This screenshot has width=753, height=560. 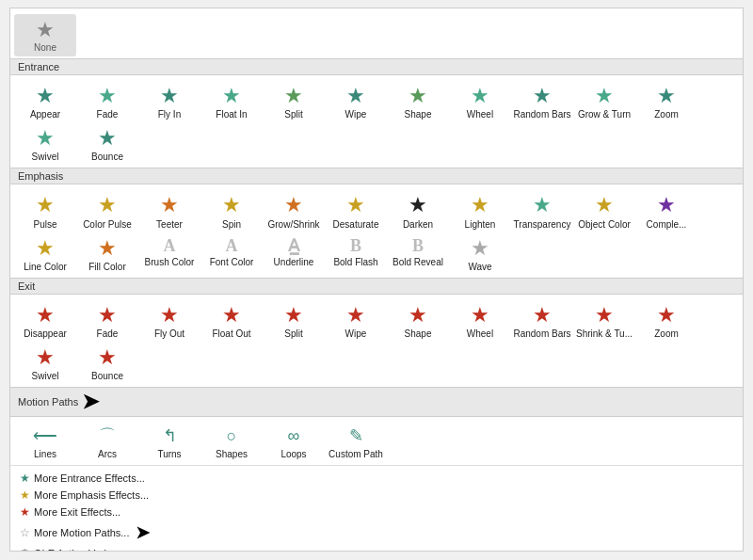 What do you see at coordinates (480, 333) in the screenshot?
I see `anim-label-wheel-out: Wheel` at bounding box center [480, 333].